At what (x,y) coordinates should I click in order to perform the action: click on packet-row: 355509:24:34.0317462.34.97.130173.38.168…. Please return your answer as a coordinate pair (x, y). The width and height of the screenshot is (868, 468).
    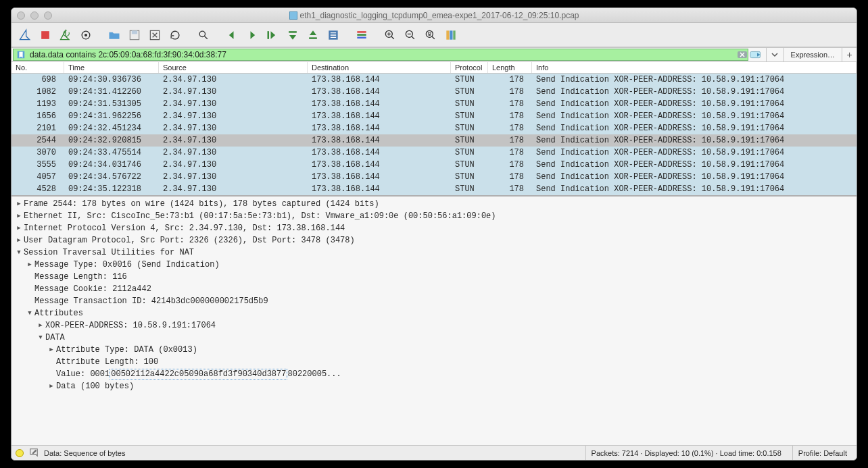
    Looking at the image, I should click on (434, 165).